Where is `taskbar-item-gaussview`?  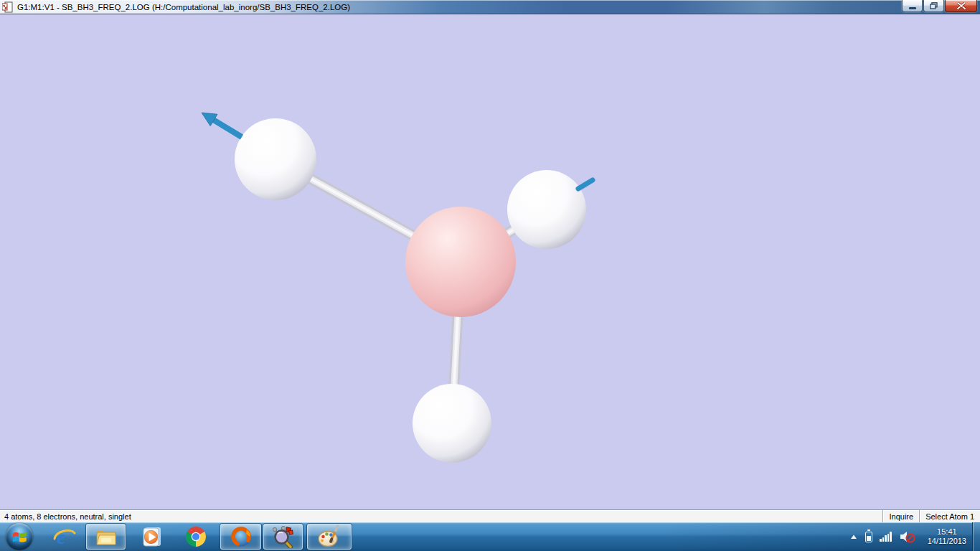
taskbar-item-gaussview is located at coordinates (283, 537).